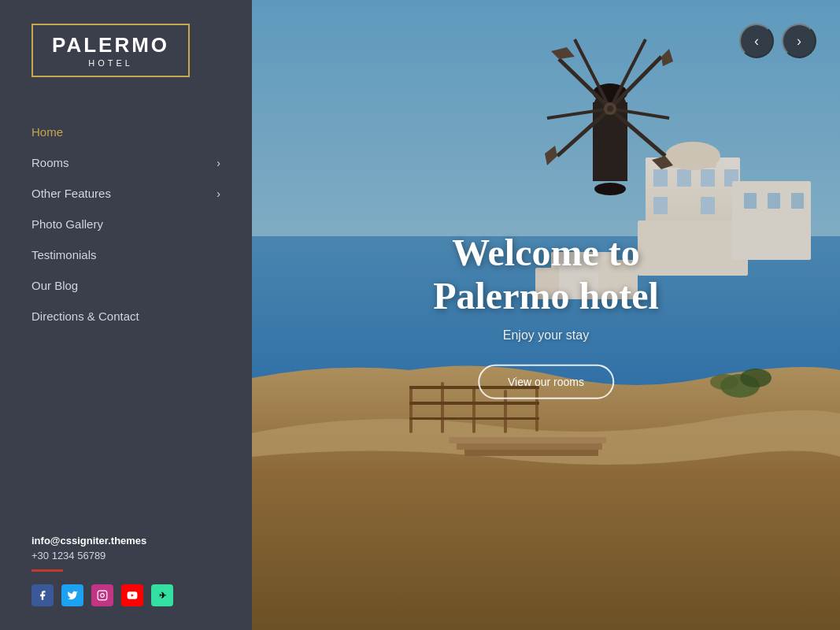 The image size is (840, 630). I want to click on hero-title: Welcome to Palermo hotel, so click(546, 274).